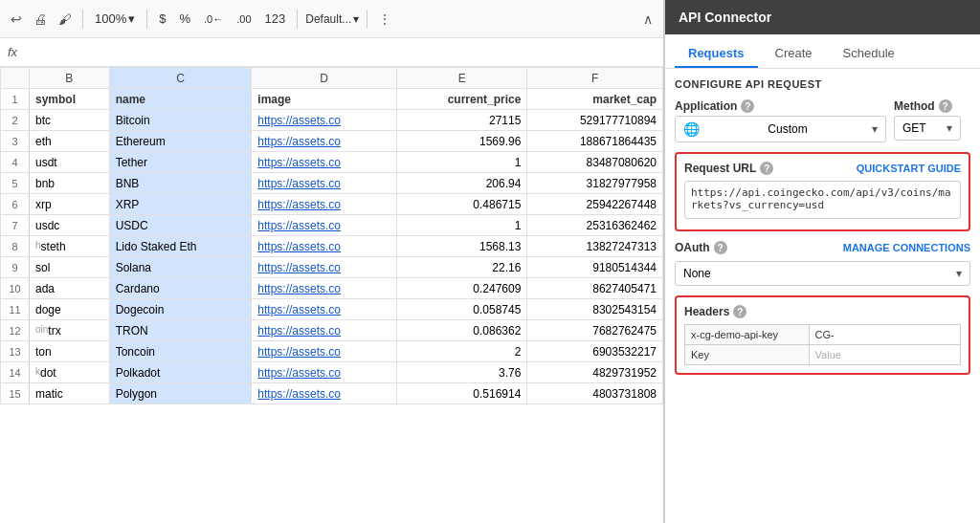  What do you see at coordinates (595, 394) in the screenshot?
I see `cell-f15: 4803731808` at bounding box center [595, 394].